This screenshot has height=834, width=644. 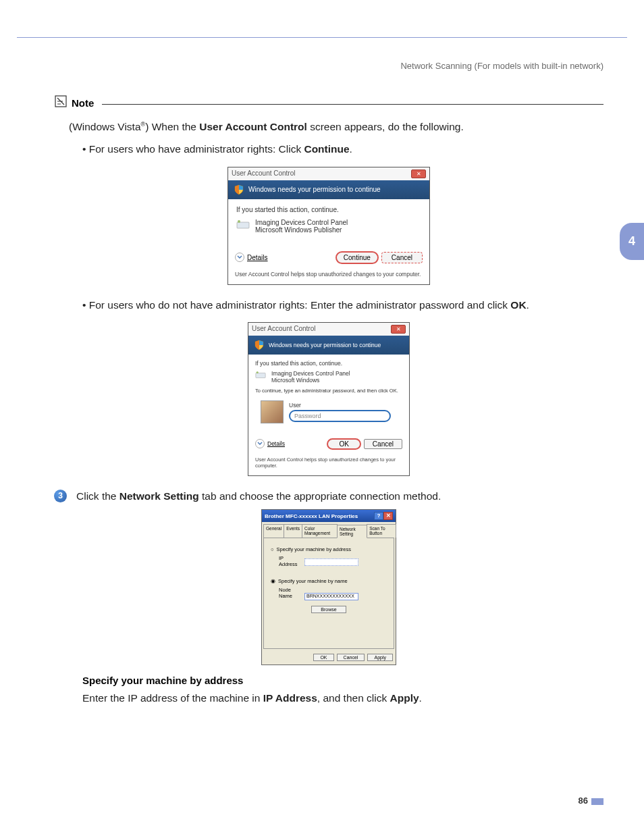 What do you see at coordinates (336, 127) in the screenshot?
I see `note-body-line: (Windows Vista®) When the User Account C…` at bounding box center [336, 127].